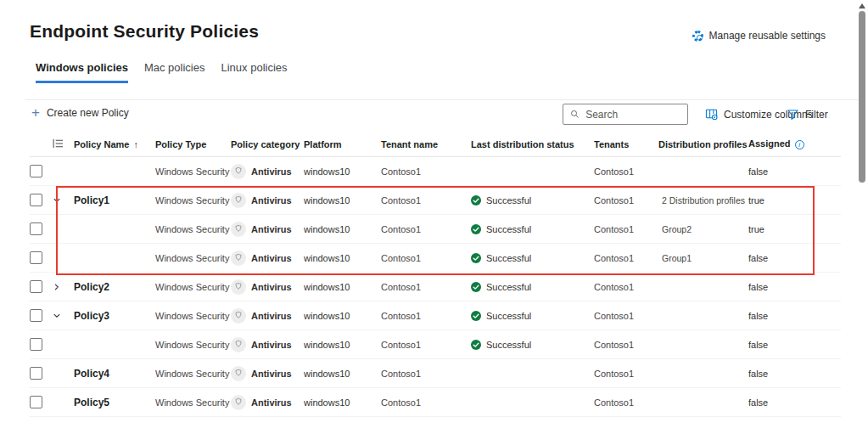 This screenshot has height=428, width=868. I want to click on tab-linux-policies: Linux policies, so click(254, 72).